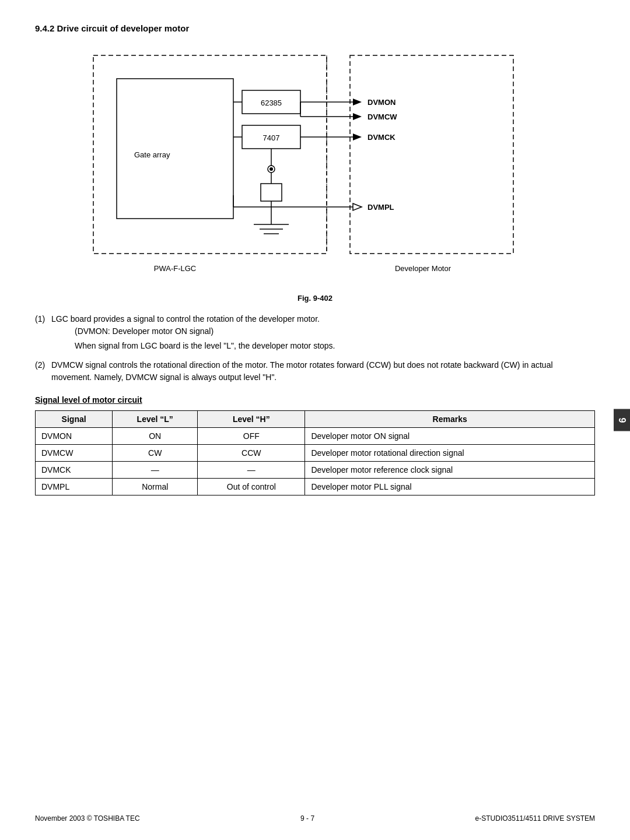  I want to click on table-row: DVMON ON OFF Developer motor ON signal, so click(315, 436).